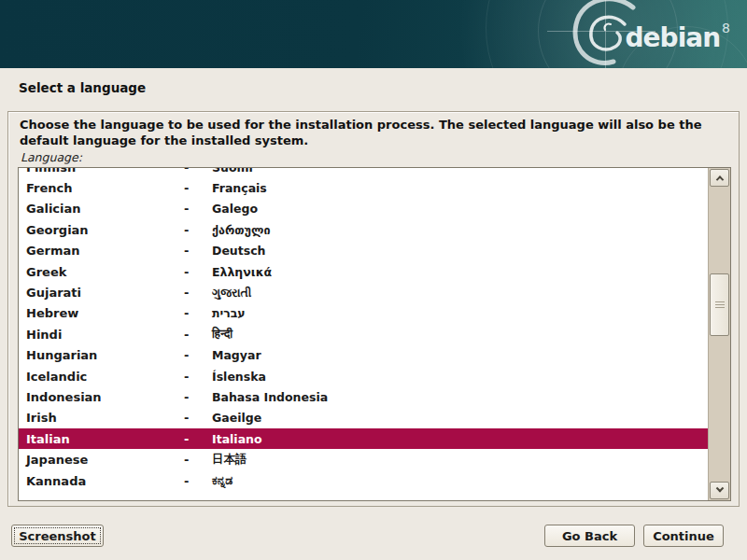 The image size is (747, 560). I want to click on language-native-name: Italiano, so click(459, 439).